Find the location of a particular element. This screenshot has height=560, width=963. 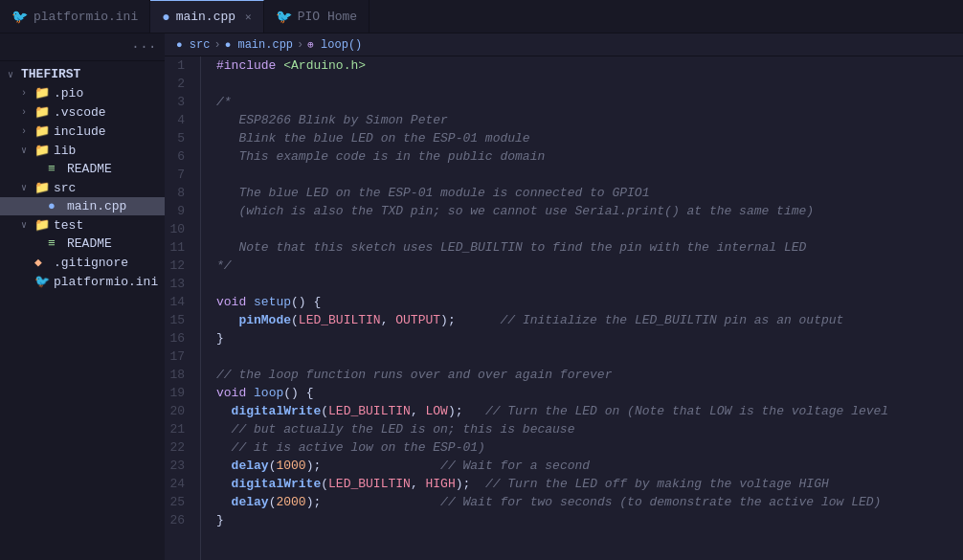

line-number-19: 19 is located at coordinates (178, 392).